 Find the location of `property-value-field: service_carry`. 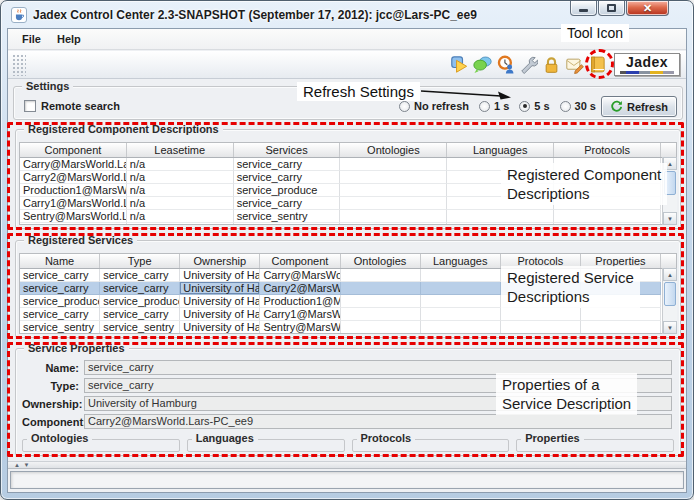

property-value-field: service_carry is located at coordinates (378, 386).